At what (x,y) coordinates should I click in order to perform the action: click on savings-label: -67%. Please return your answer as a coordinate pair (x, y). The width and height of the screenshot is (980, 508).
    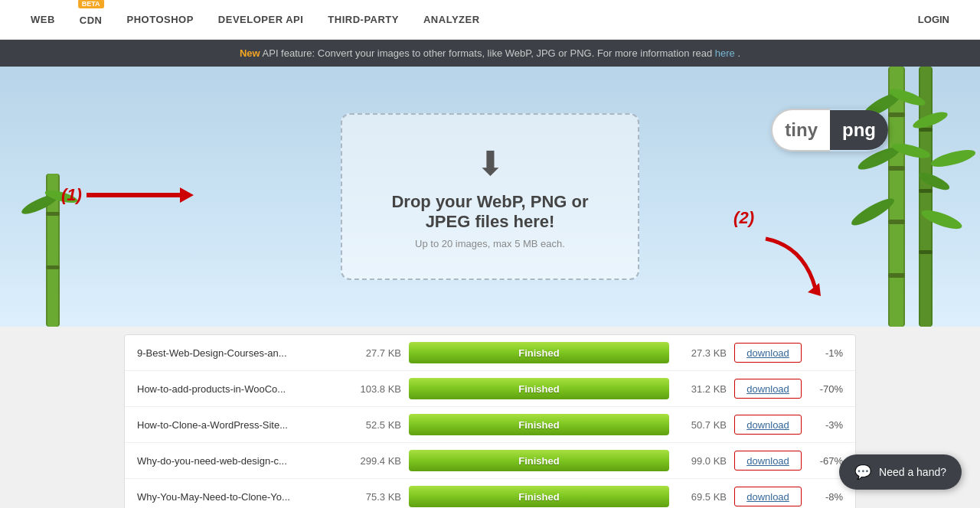
    Looking at the image, I should click on (826, 461).